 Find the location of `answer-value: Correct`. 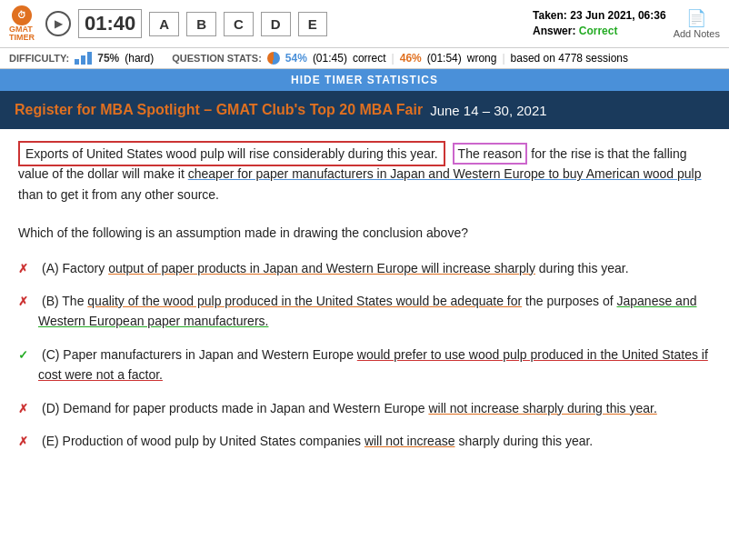

answer-value: Correct is located at coordinates (598, 31).